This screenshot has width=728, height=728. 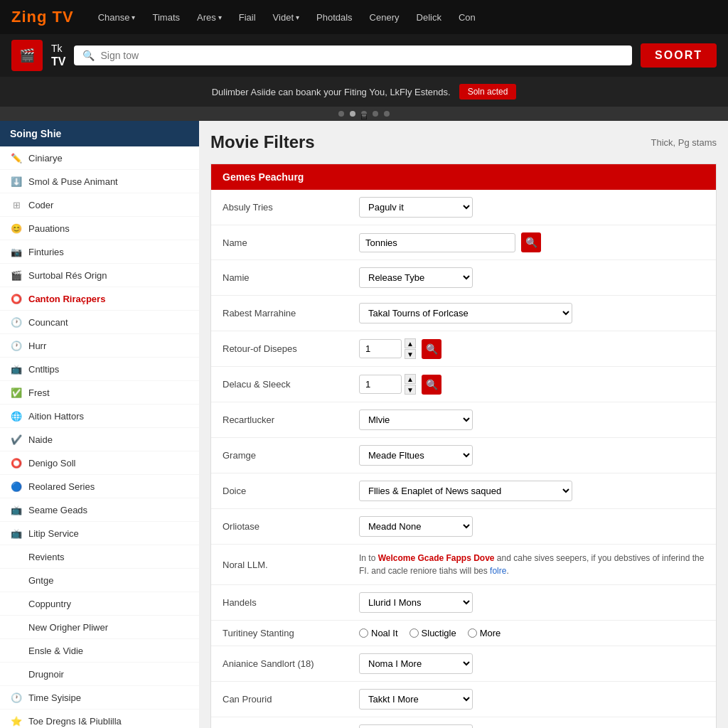 I want to click on sidebar-item-canton: ⭕ Canton Riraçpers, so click(x=100, y=299).